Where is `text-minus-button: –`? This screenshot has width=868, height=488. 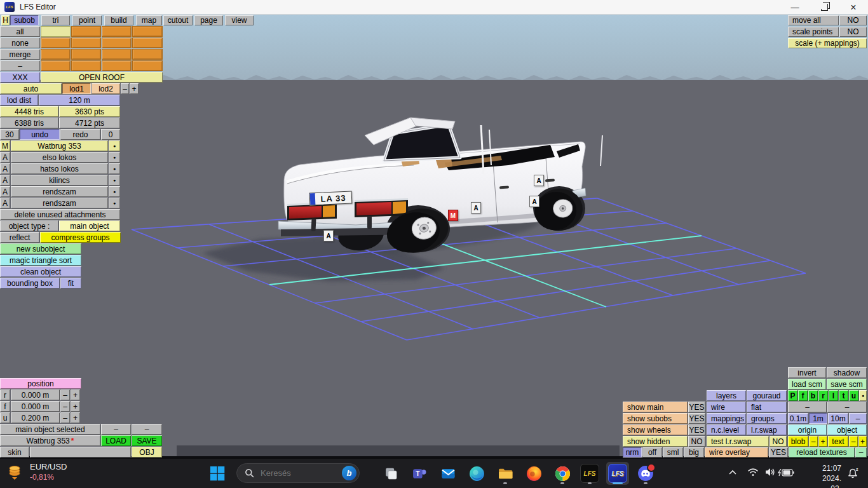
text-minus-button: – is located at coordinates (853, 441).